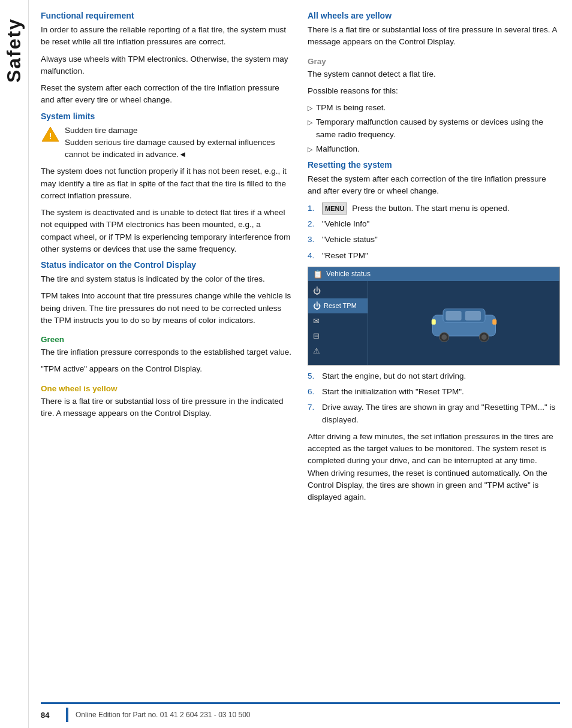  I want to click on warning-line2: Sudden serious tire damage caused by ext…, so click(170, 149).